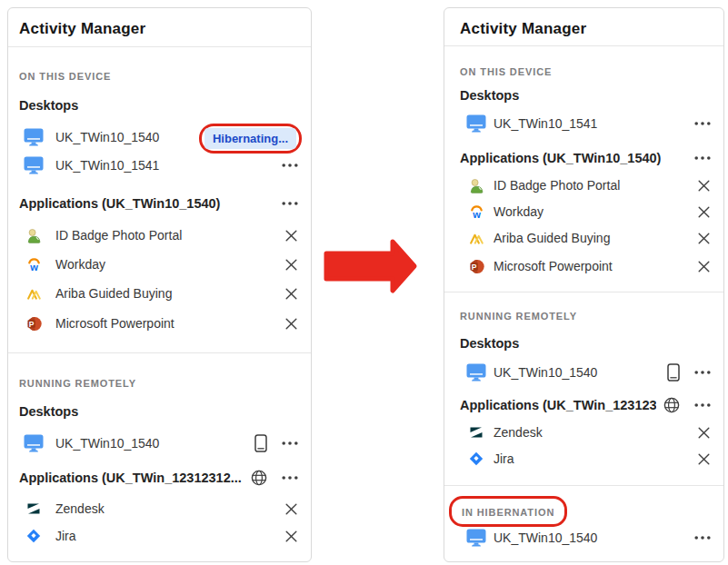  Describe the element at coordinates (161, 165) in the screenshot. I see `desktop-row: UK_TWin10_1541` at that location.